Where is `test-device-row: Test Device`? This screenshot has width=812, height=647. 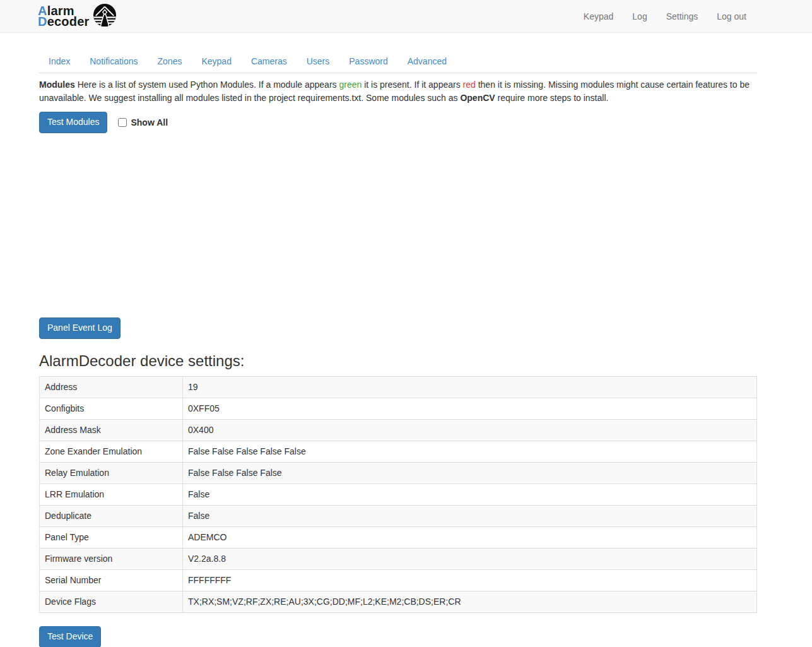 test-device-row: Test Device is located at coordinates (398, 636).